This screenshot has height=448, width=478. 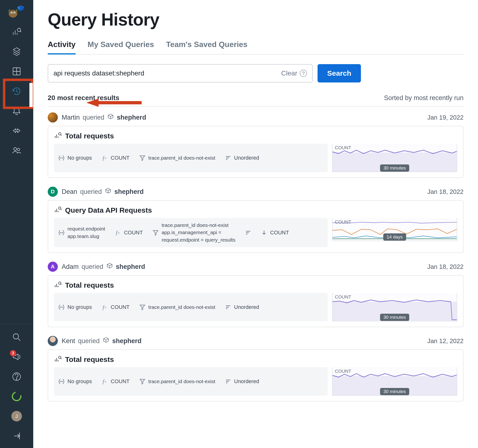 I want to click on nav-explore-icon, so click(x=17, y=32).